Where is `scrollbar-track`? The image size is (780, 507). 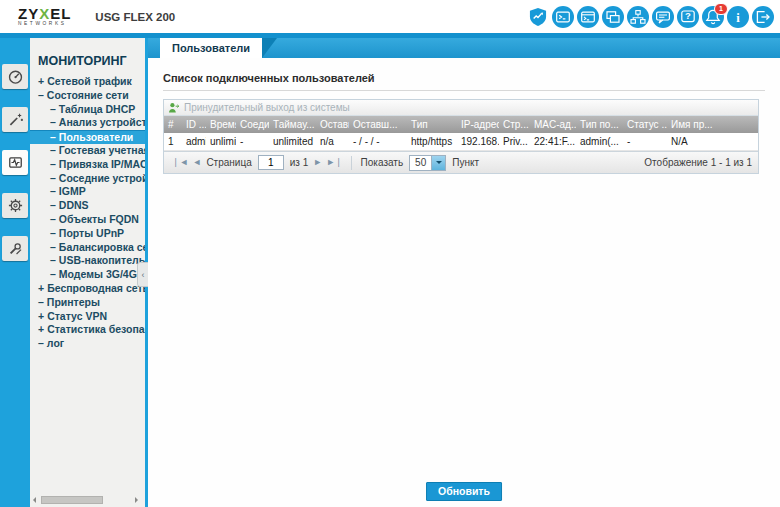 scrollbar-track is located at coordinates (86, 500).